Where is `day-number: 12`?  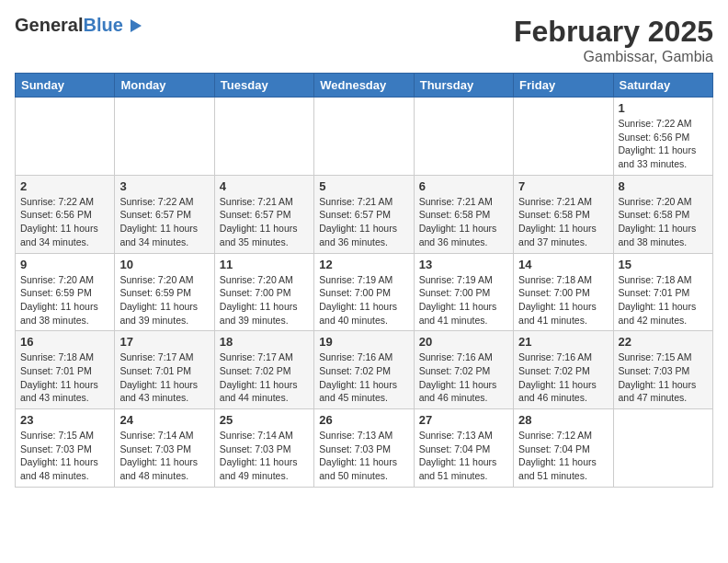
day-number: 12 is located at coordinates (364, 265).